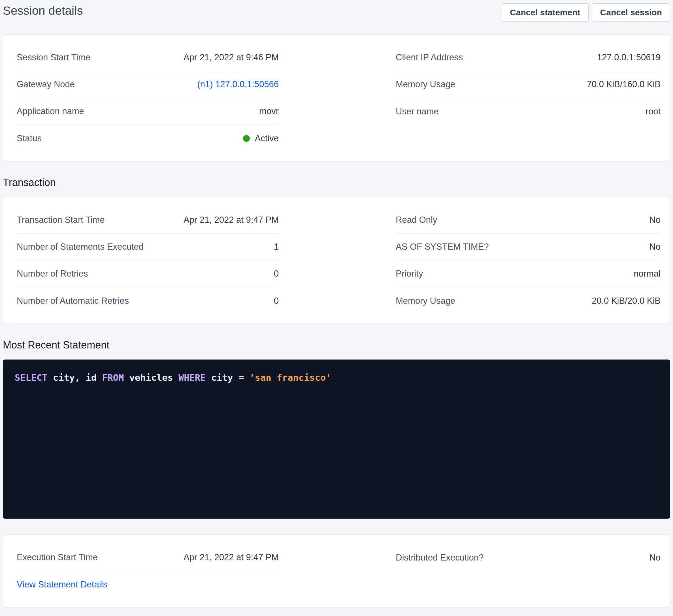  I want to click on cancel-session-button: Cancel session, so click(631, 12).